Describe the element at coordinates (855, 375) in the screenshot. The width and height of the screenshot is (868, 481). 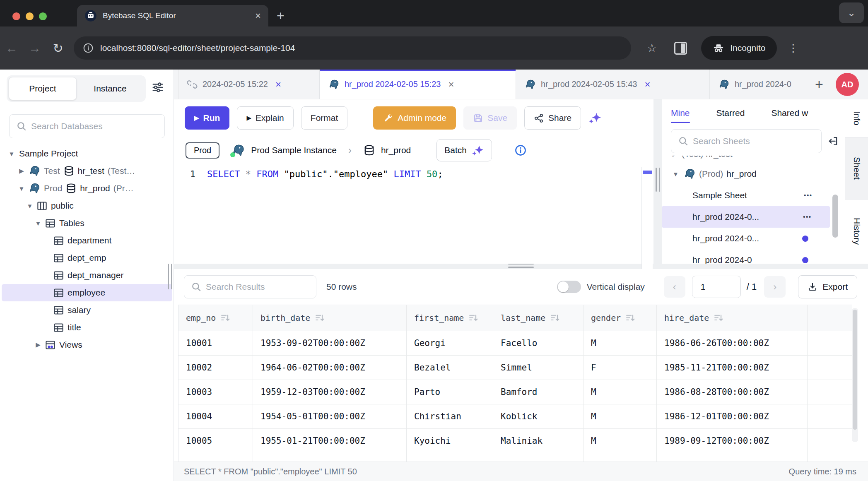
I see `results-scrollbar` at that location.